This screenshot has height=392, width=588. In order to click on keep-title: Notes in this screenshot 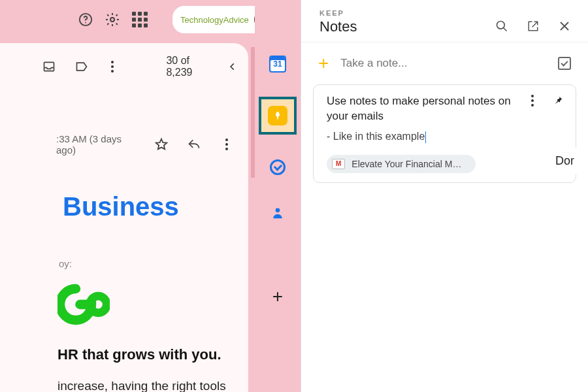, I will do `click(406, 27)`.